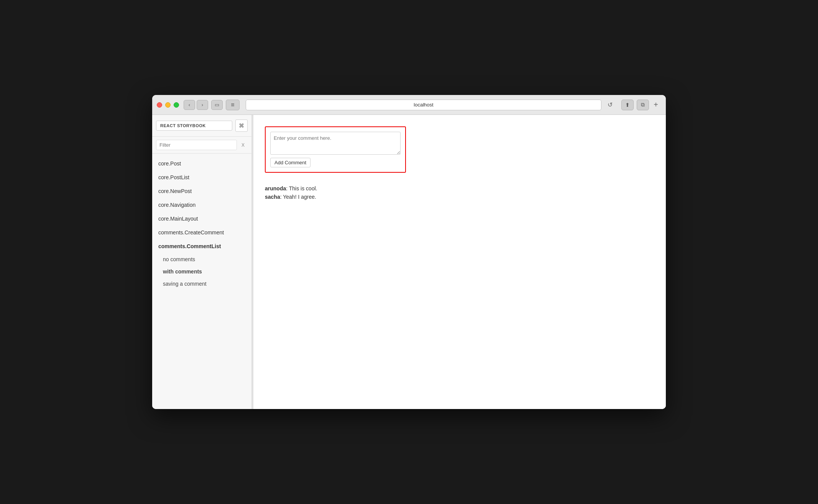  What do you see at coordinates (202, 246) in the screenshot?
I see `nav-item-comments-commentlist: comments.CommentList` at bounding box center [202, 246].